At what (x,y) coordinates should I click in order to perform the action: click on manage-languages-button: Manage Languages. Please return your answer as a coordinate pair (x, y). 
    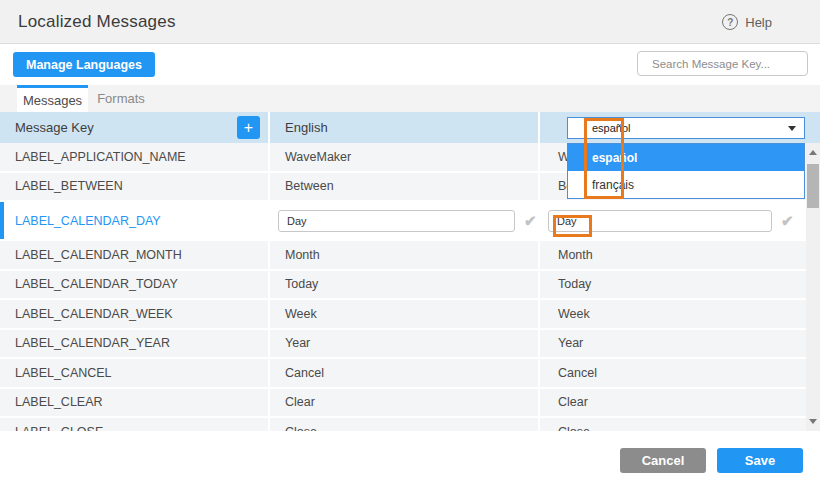
    Looking at the image, I should click on (84, 64).